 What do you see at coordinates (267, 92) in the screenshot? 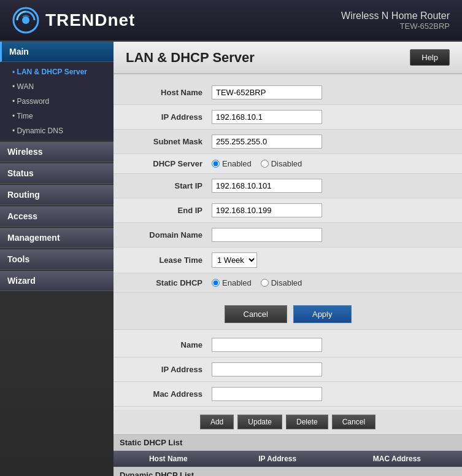
I see `host-name-input` at bounding box center [267, 92].